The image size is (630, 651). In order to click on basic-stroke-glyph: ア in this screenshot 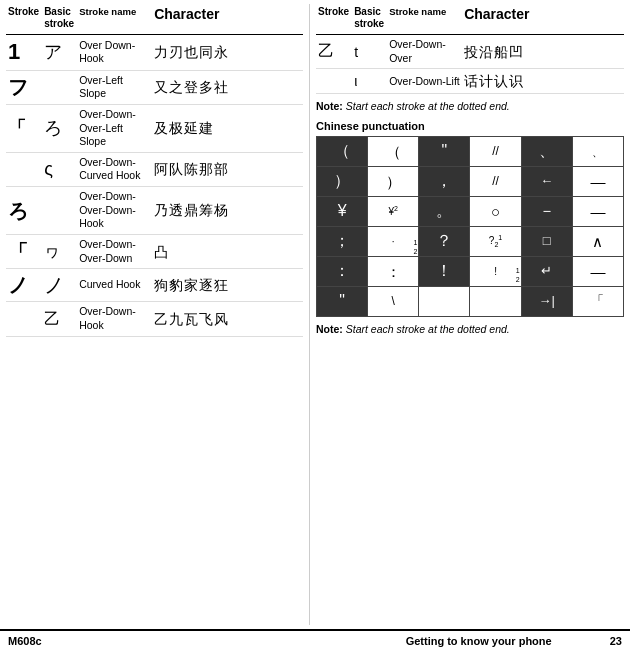, I will do `click(60, 53)`.